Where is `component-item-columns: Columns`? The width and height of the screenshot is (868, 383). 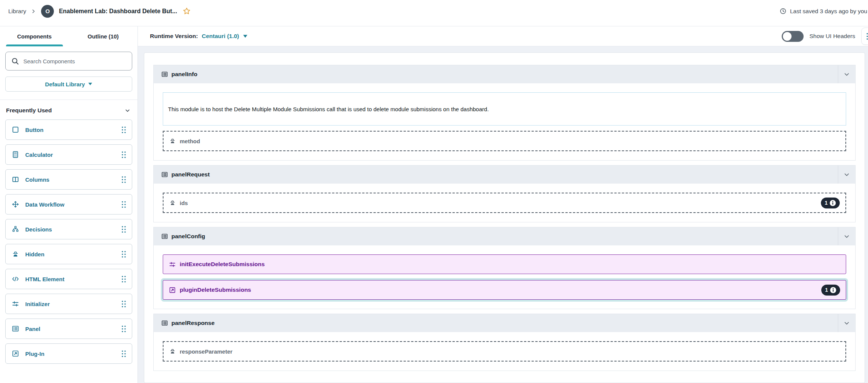
component-item-columns: Columns is located at coordinates (69, 179).